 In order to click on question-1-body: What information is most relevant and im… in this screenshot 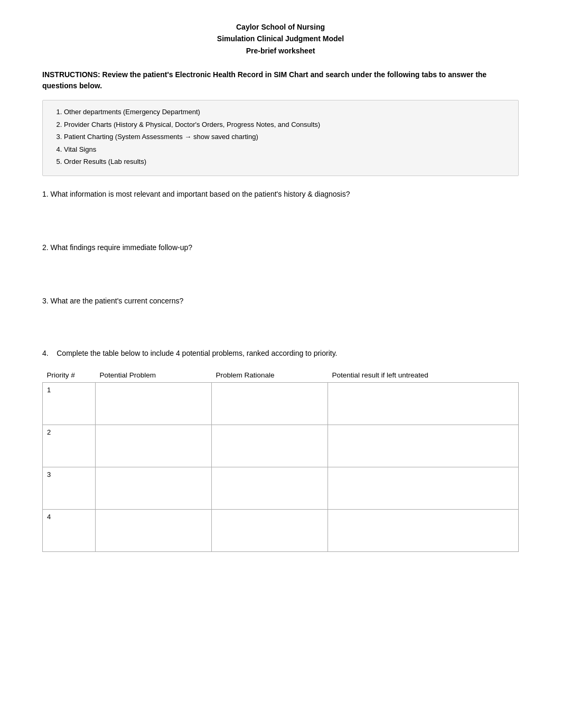, I will do `click(201, 194)`.